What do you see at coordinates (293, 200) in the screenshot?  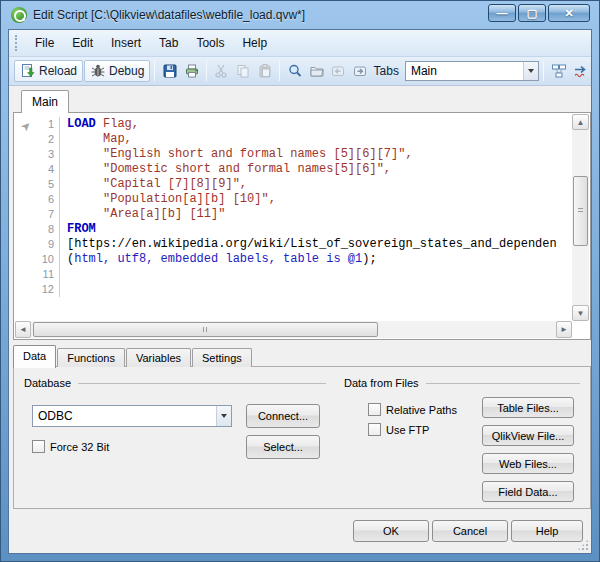 I see `code-line: 6 "Population[a][b] [10]",` at bounding box center [293, 200].